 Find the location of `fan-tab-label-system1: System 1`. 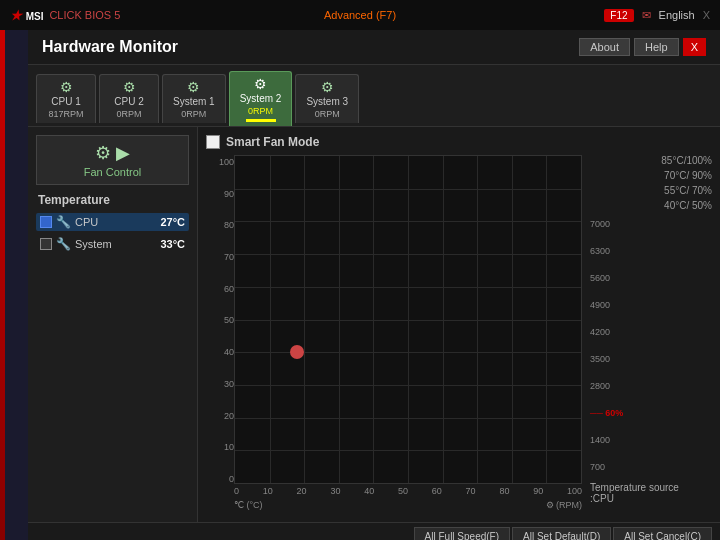

fan-tab-label-system1: System 1 is located at coordinates (194, 102).